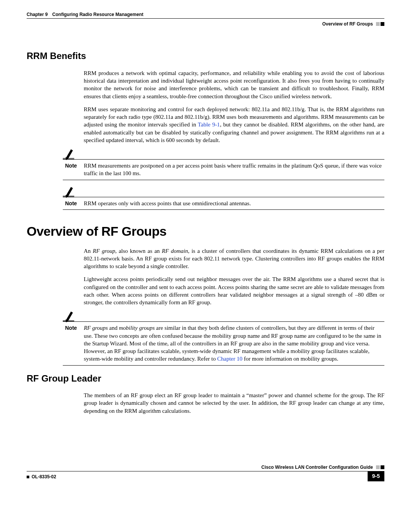 Image resolution: width=411 pixels, height=532 pixels. Describe the element at coordinates (96, 328) in the screenshot. I see `emphasis: RF groups` at that location.